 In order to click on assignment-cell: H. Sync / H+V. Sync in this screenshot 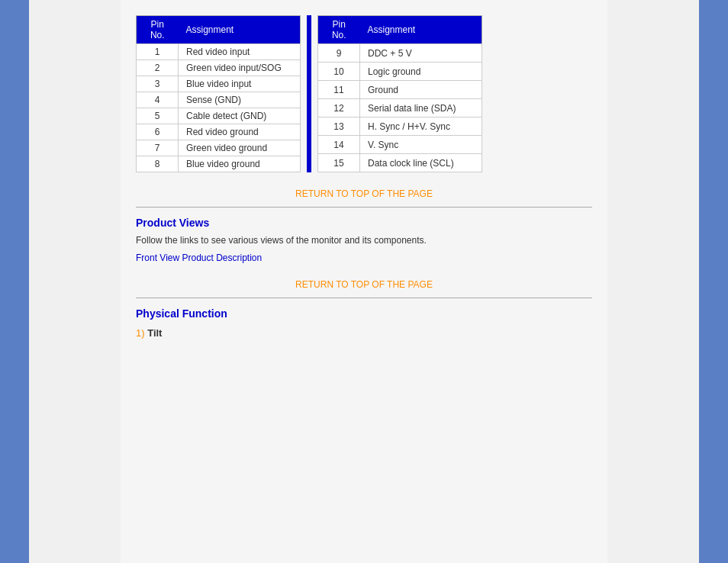, I will do `click(421, 127)`.